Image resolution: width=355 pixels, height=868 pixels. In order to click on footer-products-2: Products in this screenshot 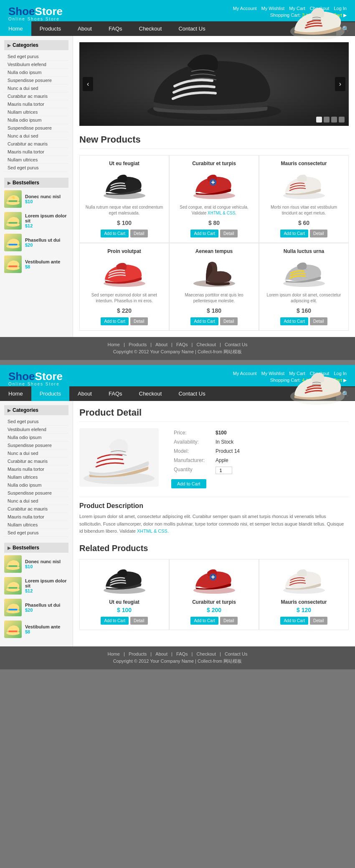, I will do `click(138, 654)`.